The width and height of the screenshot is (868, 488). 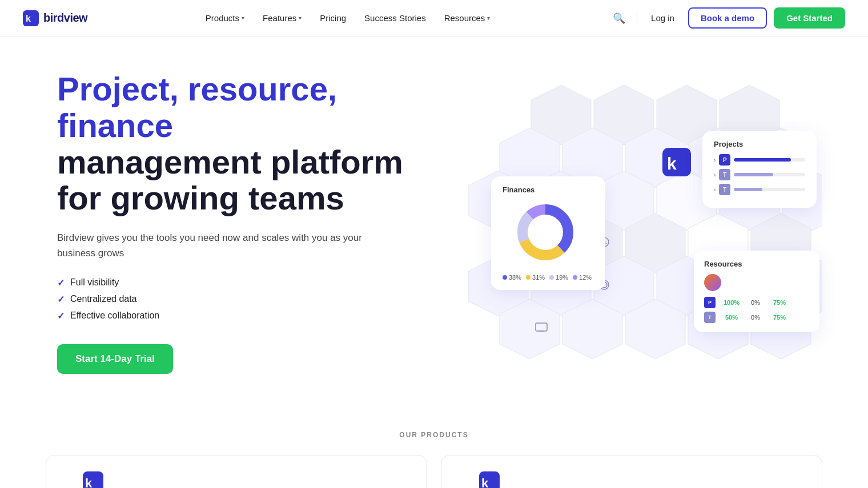 What do you see at coordinates (710, 303) in the screenshot?
I see `resource-badge-p: P` at bounding box center [710, 303].